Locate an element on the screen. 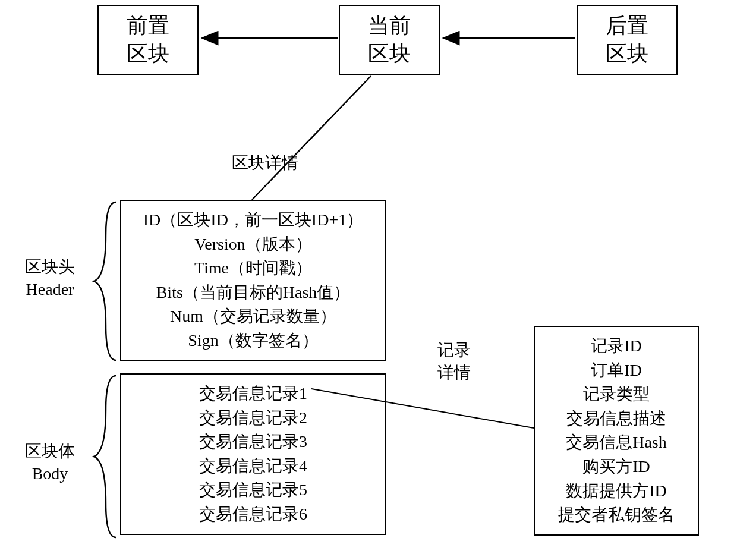 The height and width of the screenshot is (560, 737). next-block-box: 后置 区块 is located at coordinates (627, 40).